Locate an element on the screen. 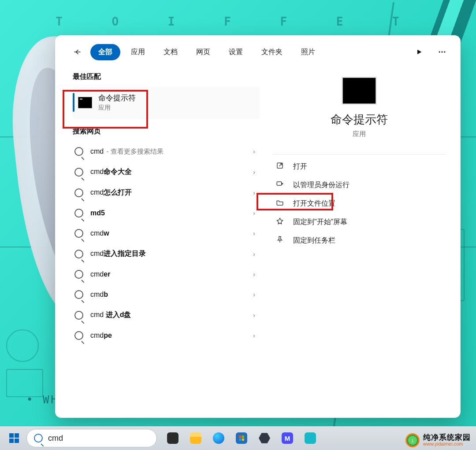 The height and width of the screenshot is (450, 476). search-web-header: 搜索网页 is located at coordinates (166, 131).